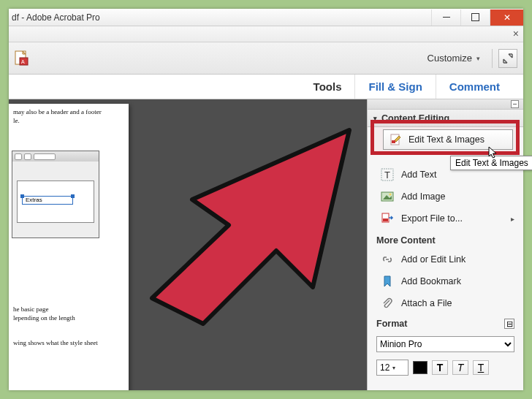 This screenshot has height=399, width=532. I want to click on toolbar: A Customize ▾, so click(266, 58).